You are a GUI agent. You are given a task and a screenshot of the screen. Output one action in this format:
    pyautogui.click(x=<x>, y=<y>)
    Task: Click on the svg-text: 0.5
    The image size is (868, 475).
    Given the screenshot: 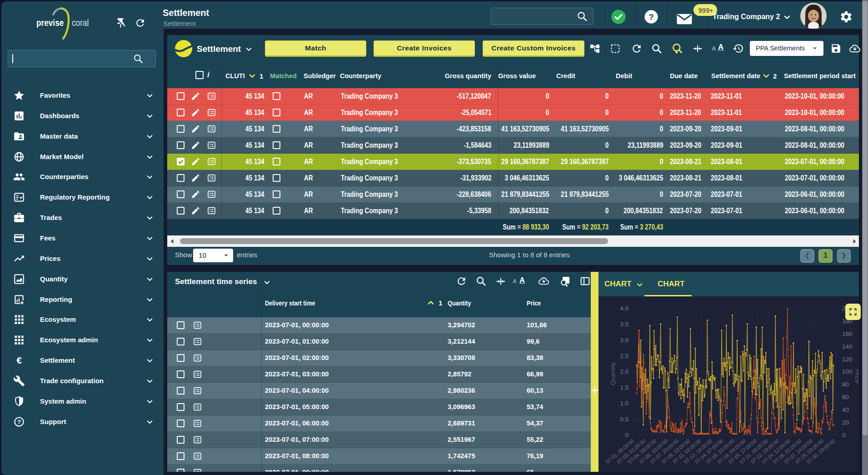 What is the action you would take?
    pyautogui.click(x=624, y=419)
    